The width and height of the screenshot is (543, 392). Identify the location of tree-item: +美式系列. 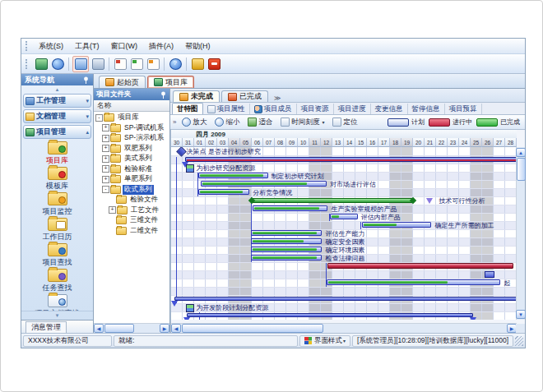
(132, 159).